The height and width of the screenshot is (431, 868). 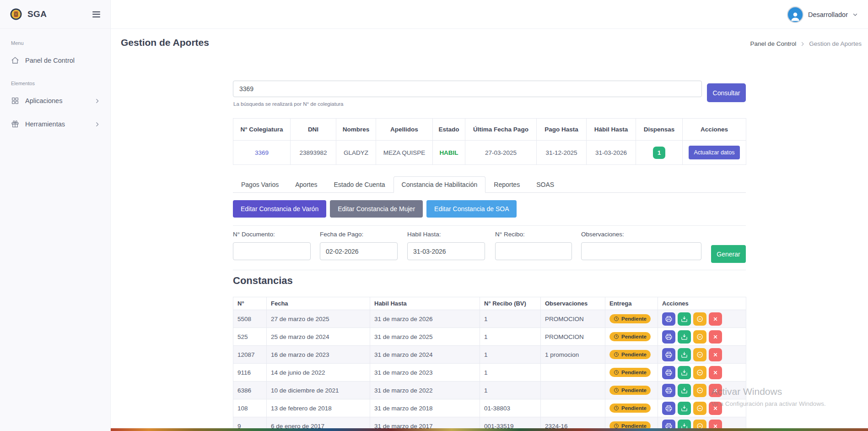 I want to click on actualizar-datos-button: Actualizar datos, so click(x=715, y=153).